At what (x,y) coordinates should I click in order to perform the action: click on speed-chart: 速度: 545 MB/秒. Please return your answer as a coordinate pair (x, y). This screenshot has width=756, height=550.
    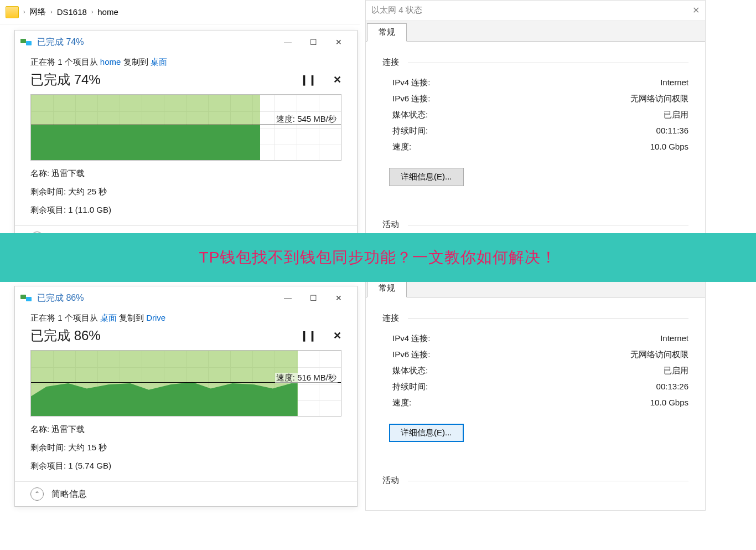
    Looking at the image, I should click on (186, 127).